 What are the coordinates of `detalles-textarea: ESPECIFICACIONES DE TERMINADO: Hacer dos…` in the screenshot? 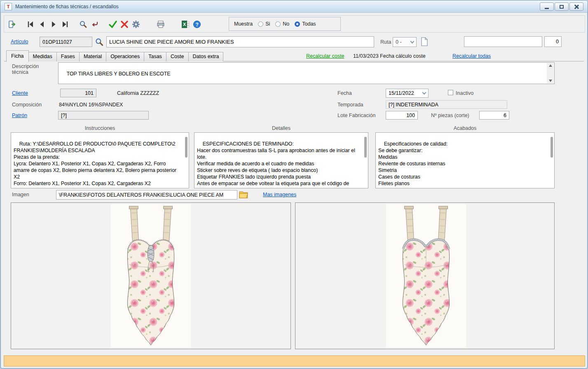 It's located at (281, 160).